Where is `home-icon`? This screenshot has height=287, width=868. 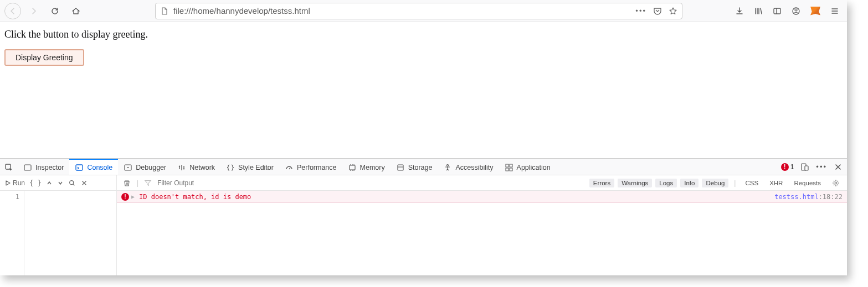 home-icon is located at coordinates (76, 11).